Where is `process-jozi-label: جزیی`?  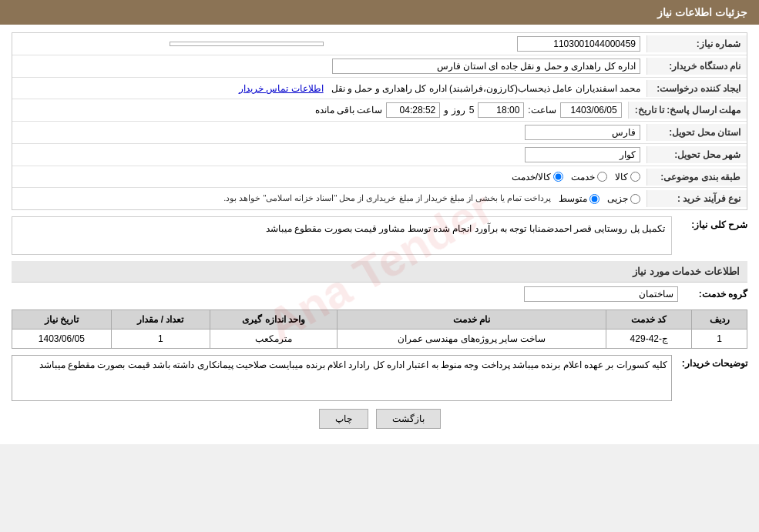
process-jozi-label: جزیی is located at coordinates (618, 199).